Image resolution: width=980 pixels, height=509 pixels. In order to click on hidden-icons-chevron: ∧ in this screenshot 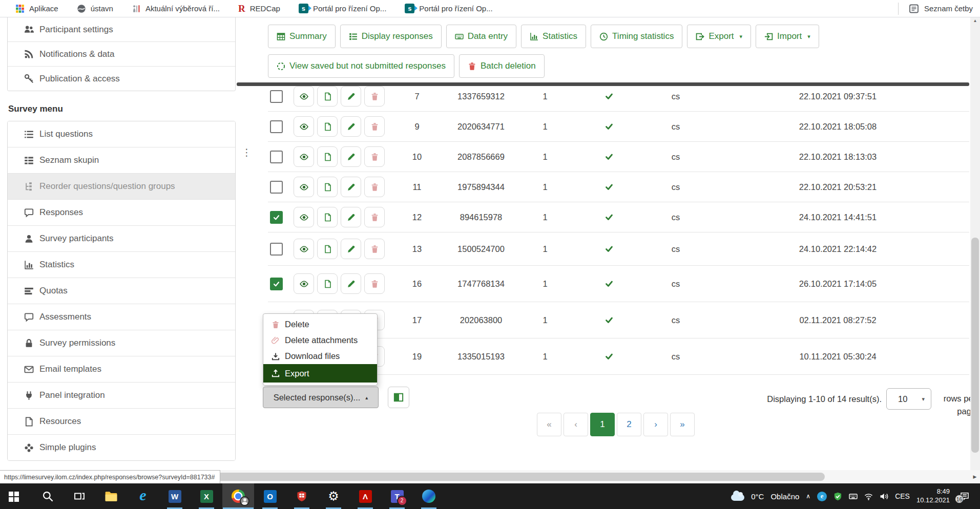, I will do `click(808, 496)`.